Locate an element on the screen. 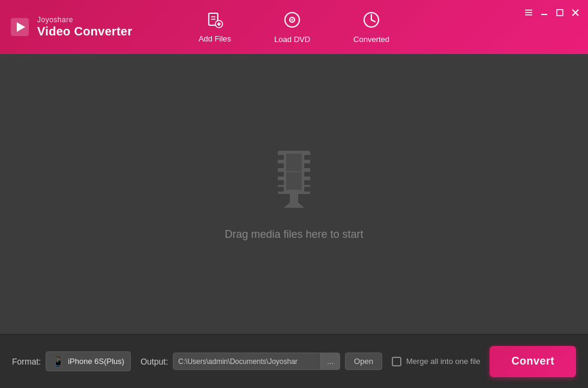 The width and height of the screenshot is (588, 388). device-icon: 📱 is located at coordinates (58, 362).